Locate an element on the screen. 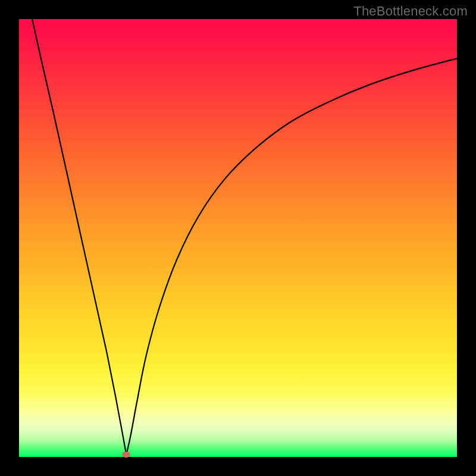  minimum-marker is located at coordinates (126, 455).